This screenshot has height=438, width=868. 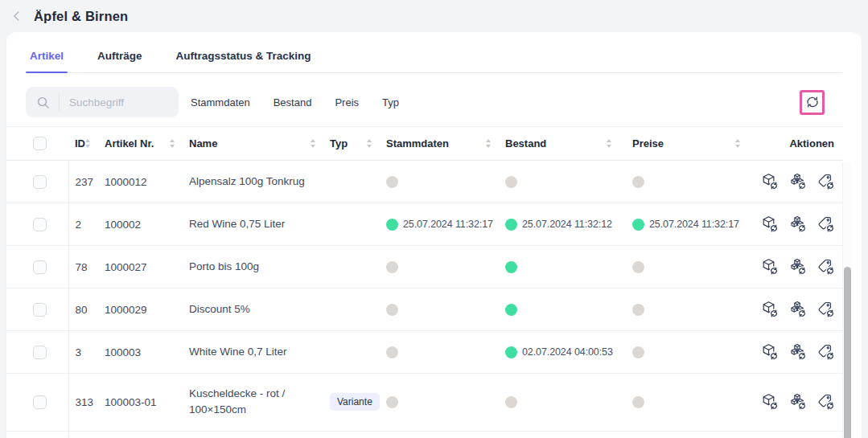 I want to click on search-divider, so click(x=60, y=102).